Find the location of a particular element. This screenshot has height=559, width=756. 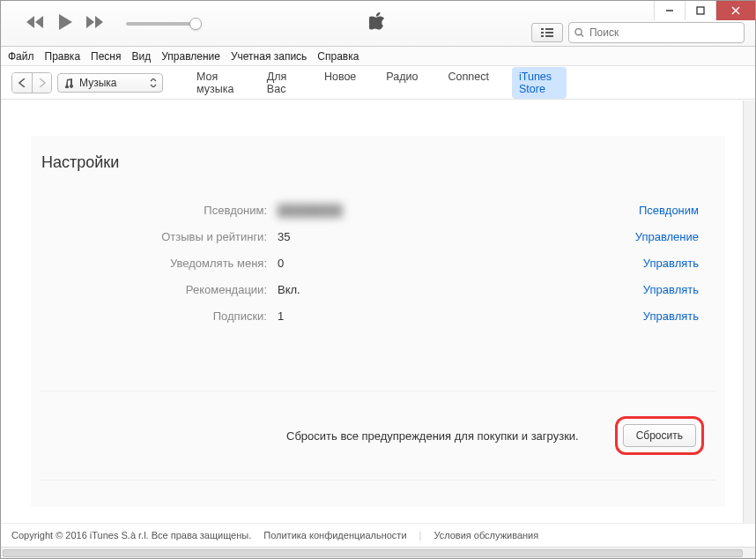

page-title: Настройки is located at coordinates (378, 162).